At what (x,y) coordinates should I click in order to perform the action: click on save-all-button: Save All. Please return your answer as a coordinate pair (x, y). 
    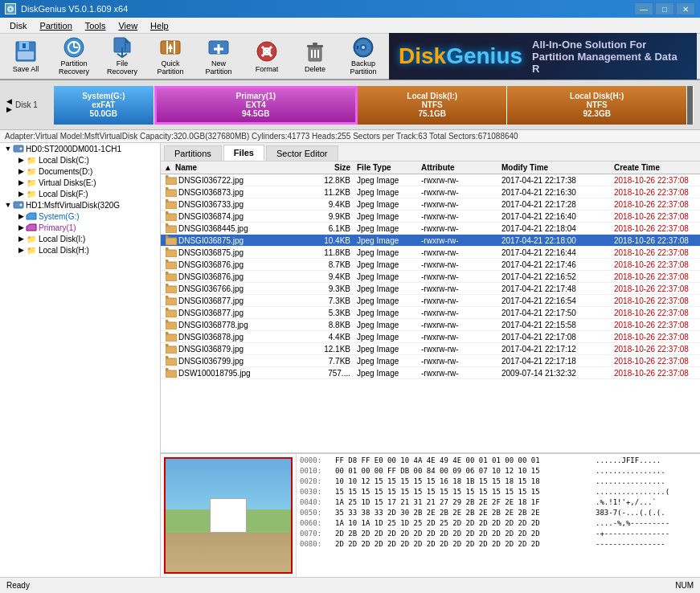
    Looking at the image, I should click on (26, 56).